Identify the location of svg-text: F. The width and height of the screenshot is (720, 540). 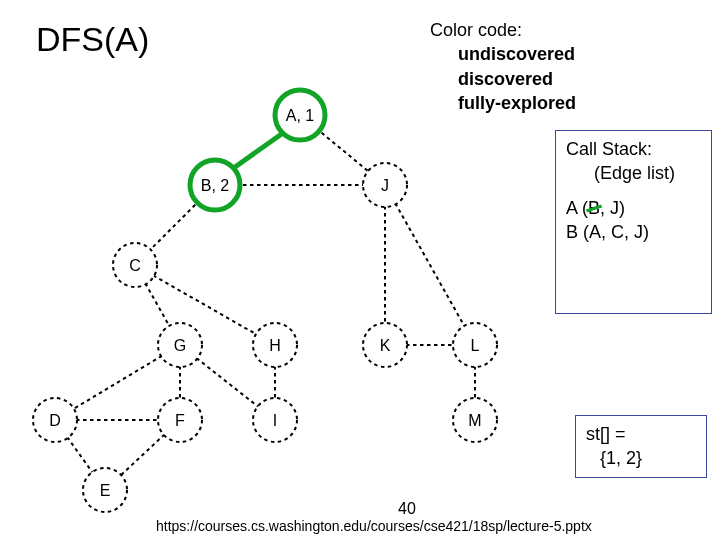
(180, 420).